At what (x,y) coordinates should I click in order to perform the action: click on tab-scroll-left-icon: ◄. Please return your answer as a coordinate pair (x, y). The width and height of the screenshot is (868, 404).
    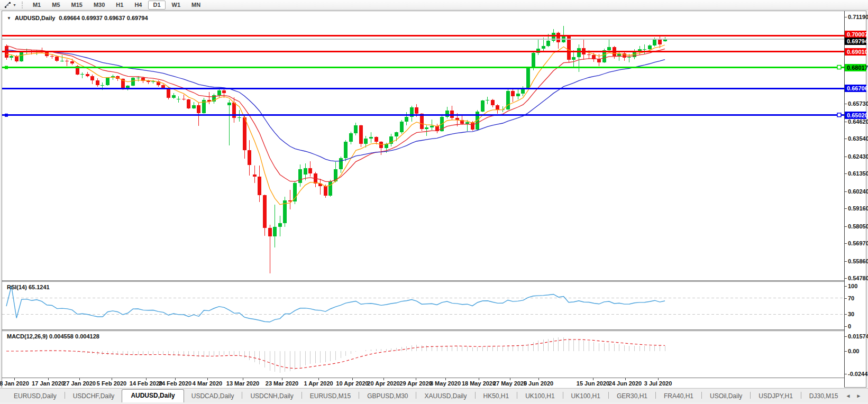
    Looking at the image, I should click on (848, 396).